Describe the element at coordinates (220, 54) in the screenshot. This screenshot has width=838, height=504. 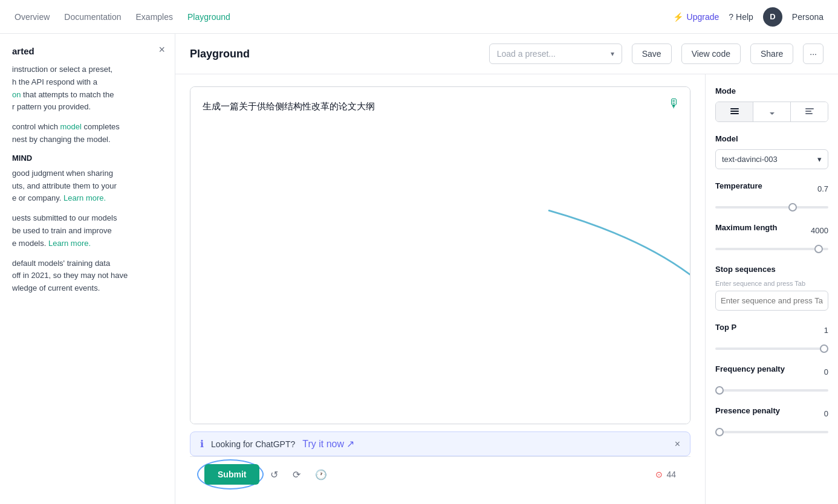
I see `playground-title: Playground` at that location.